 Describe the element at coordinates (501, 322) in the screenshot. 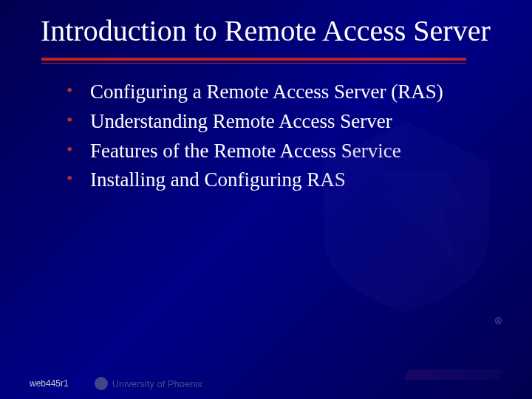

I see `registered-mark-icon: ®` at that location.